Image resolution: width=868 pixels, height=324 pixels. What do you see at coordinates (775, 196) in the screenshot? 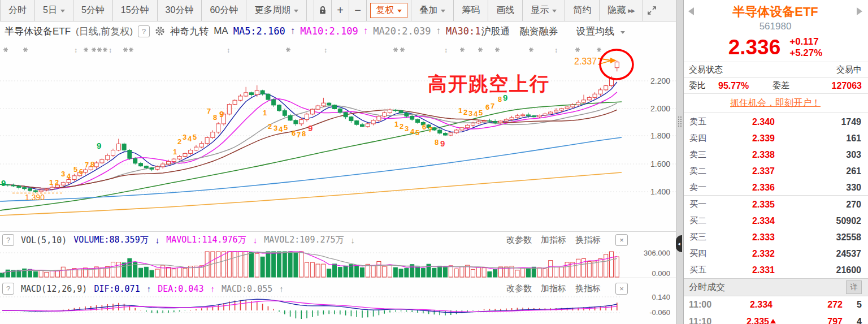
I see `order-book: 卖五2.3401749卖四2.339161卖三2.338303卖二2.33726…` at bounding box center [775, 196].